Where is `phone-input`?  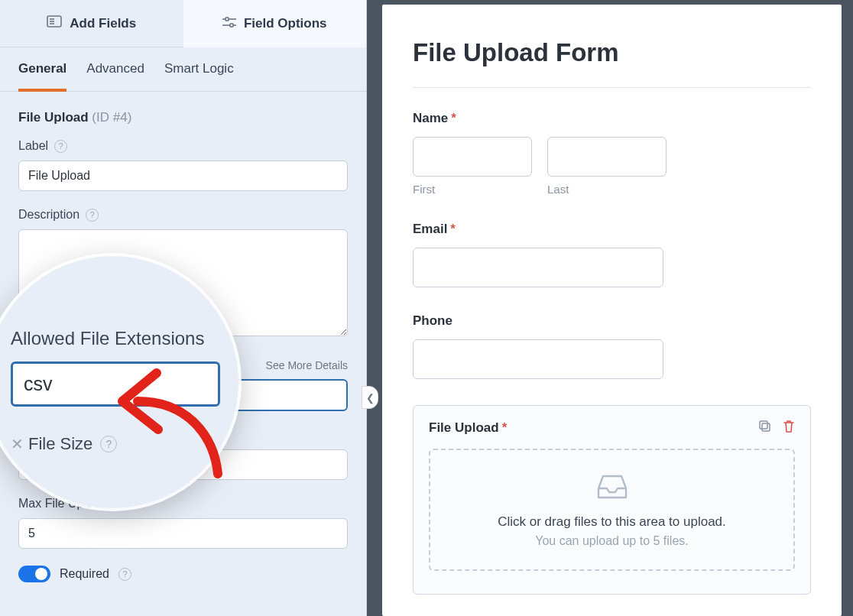 phone-input is located at coordinates (538, 359).